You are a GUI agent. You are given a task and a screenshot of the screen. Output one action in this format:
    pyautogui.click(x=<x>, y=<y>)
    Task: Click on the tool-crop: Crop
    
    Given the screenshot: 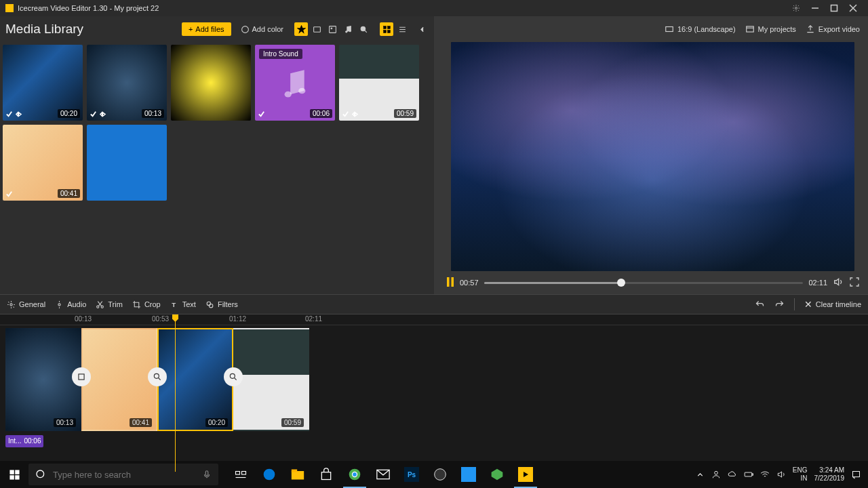 What is the action you would take?
    pyautogui.click(x=146, y=305)
    